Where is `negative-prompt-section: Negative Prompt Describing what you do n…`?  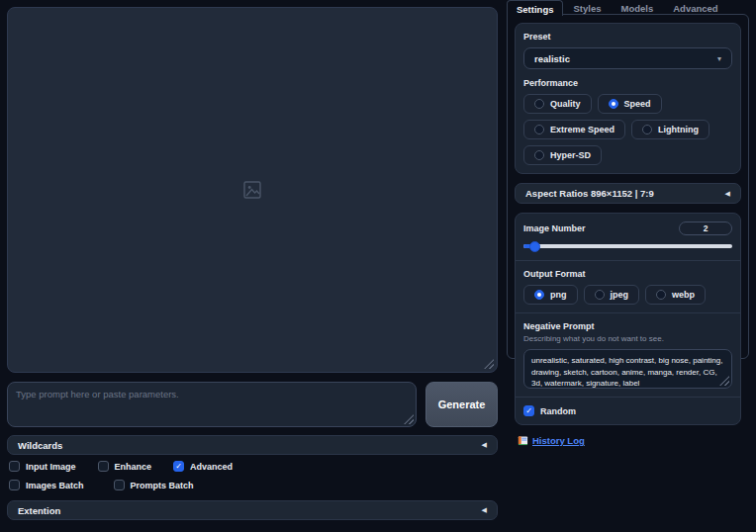
negative-prompt-section: Negative Prompt Describing what you do n… is located at coordinates (627, 354).